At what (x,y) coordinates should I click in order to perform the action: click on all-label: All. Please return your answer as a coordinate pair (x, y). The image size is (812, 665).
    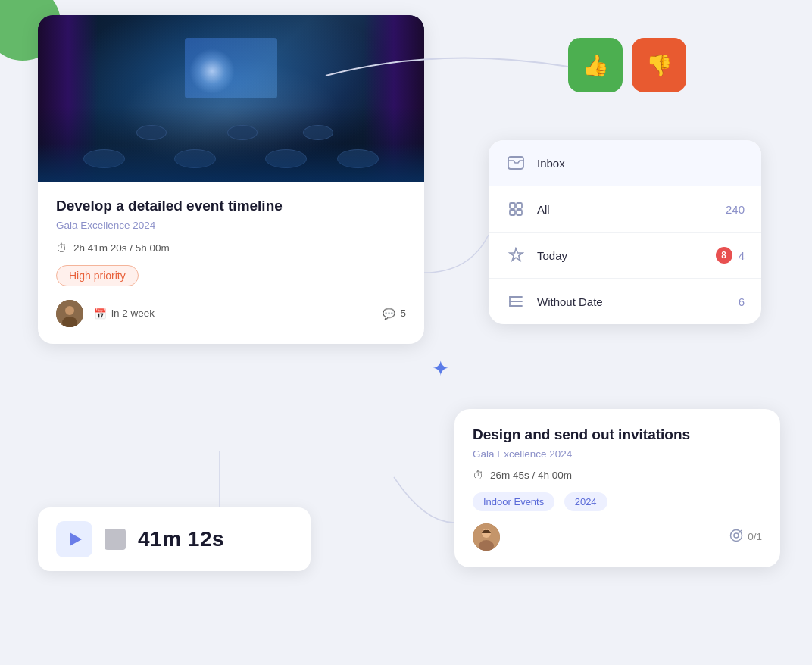
    Looking at the image, I should click on (632, 209).